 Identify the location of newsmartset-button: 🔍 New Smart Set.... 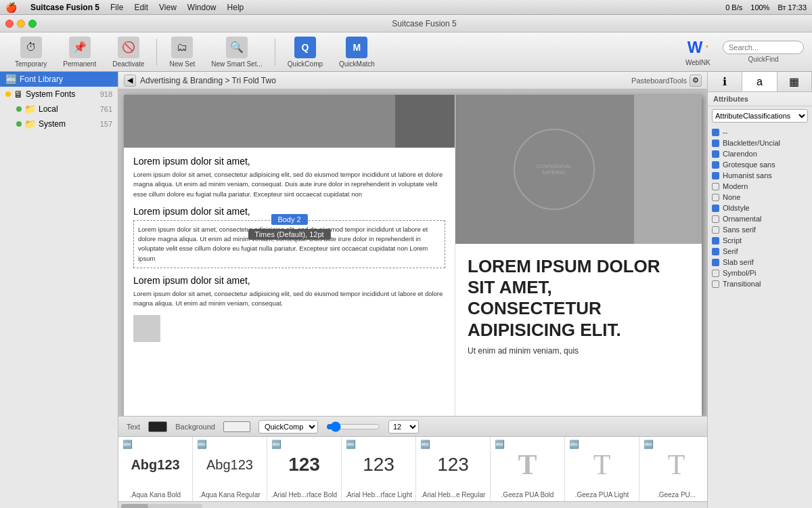
(237, 52).